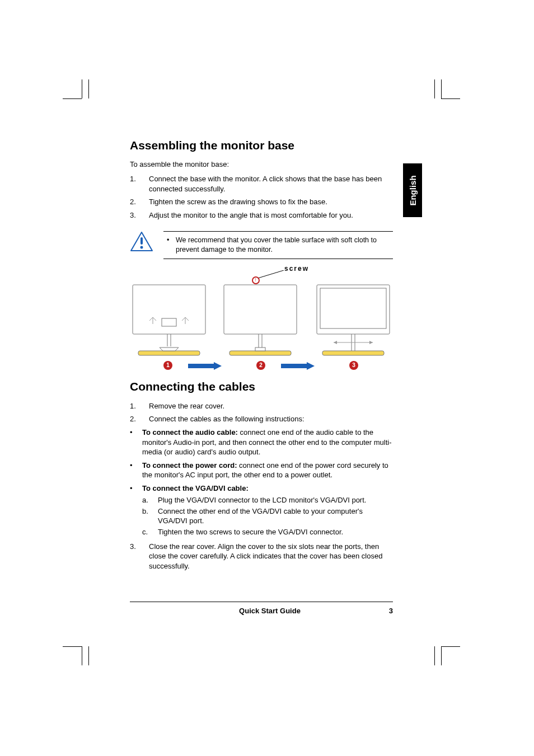 This screenshot has width=534, height=756. I want to click on heading-connecting: Connecting the cables, so click(261, 387).